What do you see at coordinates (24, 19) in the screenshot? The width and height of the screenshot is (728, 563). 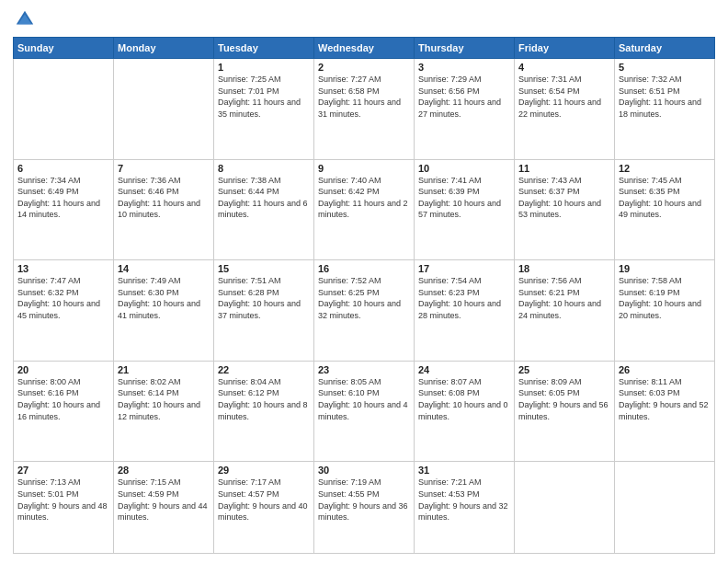 I see `logo` at bounding box center [24, 19].